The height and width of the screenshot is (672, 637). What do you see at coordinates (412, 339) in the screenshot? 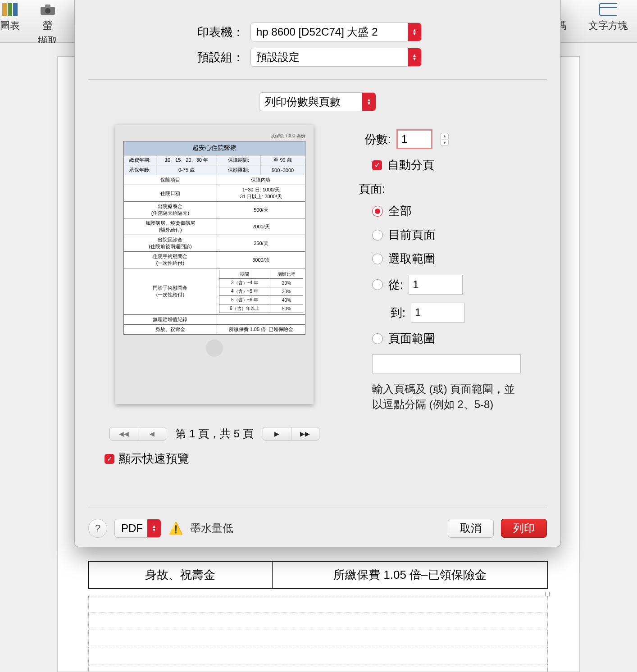
I see `radio-range-label: 頁面範圍` at bounding box center [412, 339].